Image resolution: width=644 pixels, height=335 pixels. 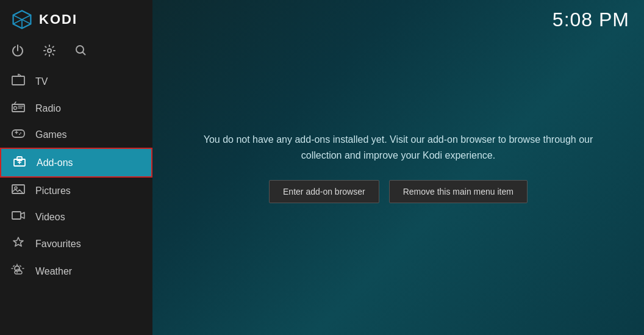 I want to click on remove-menu-item-button: Remove this main menu item, so click(x=459, y=192).